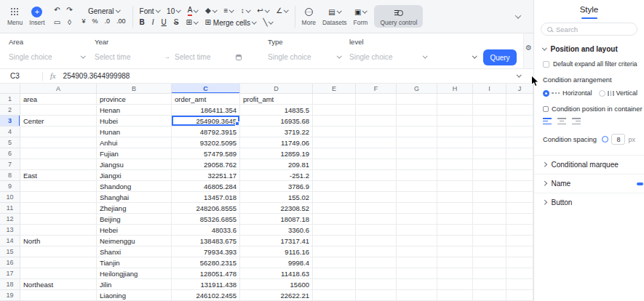  Describe the element at coordinates (58, 263) in the screenshot. I see `cell-A16` at that location.